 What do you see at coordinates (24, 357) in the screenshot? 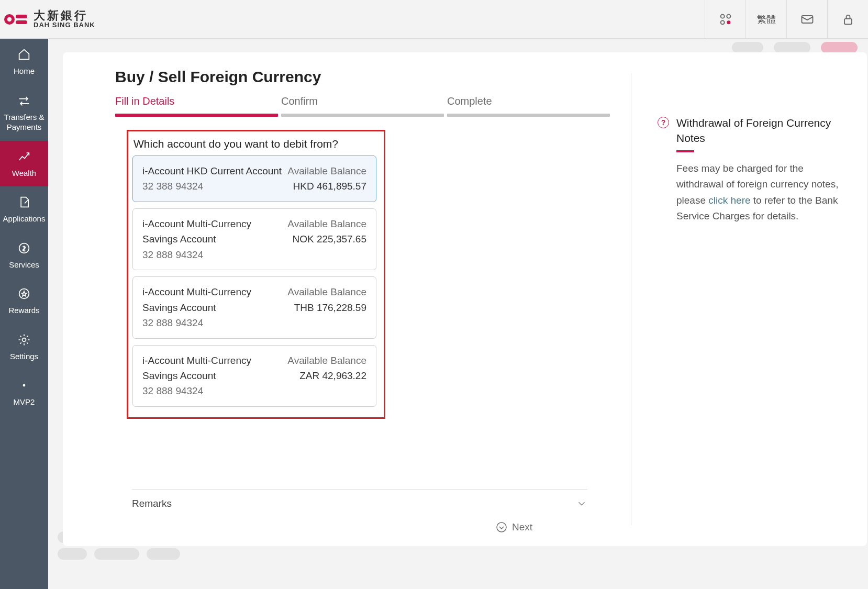
I see `sidebar-item-label: Settings` at bounding box center [24, 357].